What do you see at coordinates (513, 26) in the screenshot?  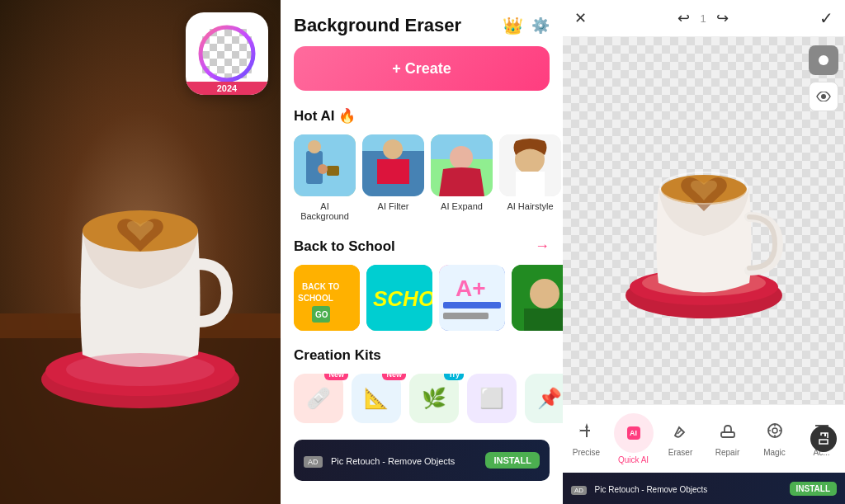 I see `crown-icon: 👑` at bounding box center [513, 26].